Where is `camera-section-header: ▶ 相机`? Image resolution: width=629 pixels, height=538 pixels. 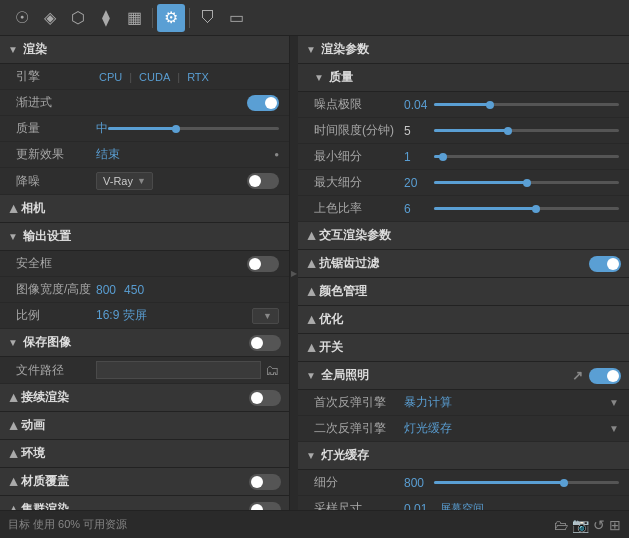 camera-section-header: ▶ 相机 is located at coordinates (144, 209).